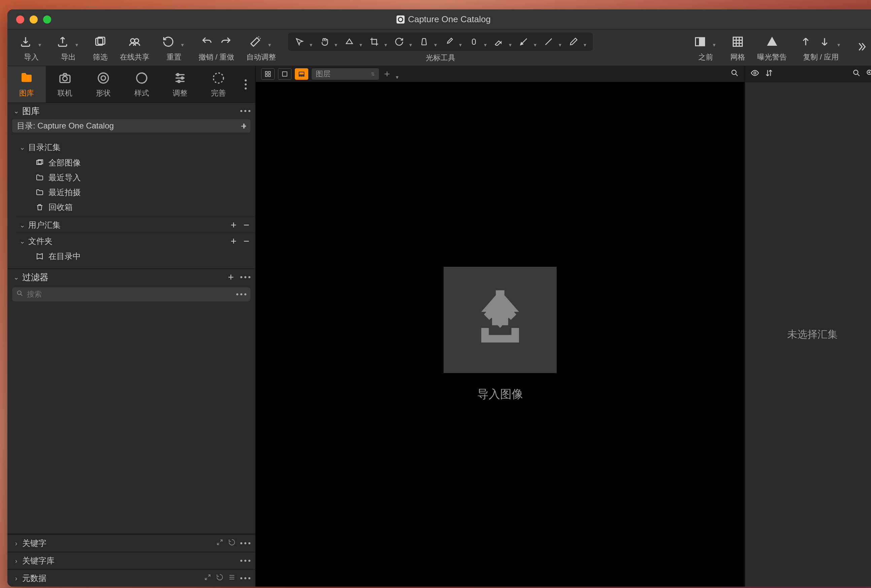  I want to click on annotation-tool, so click(573, 42).